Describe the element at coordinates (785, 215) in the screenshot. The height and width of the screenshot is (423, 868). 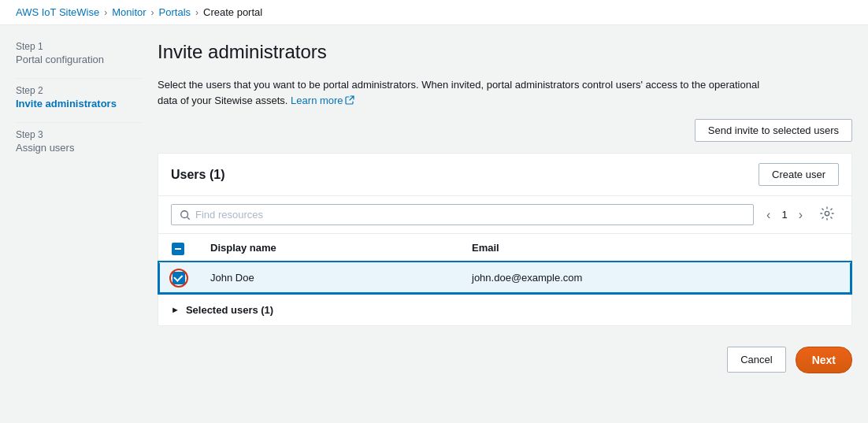
I see `pagination: ‹ 1 ›` at that location.